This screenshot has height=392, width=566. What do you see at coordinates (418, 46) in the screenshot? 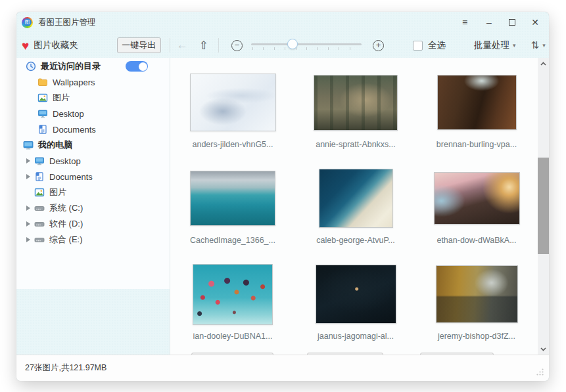
I see `select-all-checkbox` at bounding box center [418, 46].